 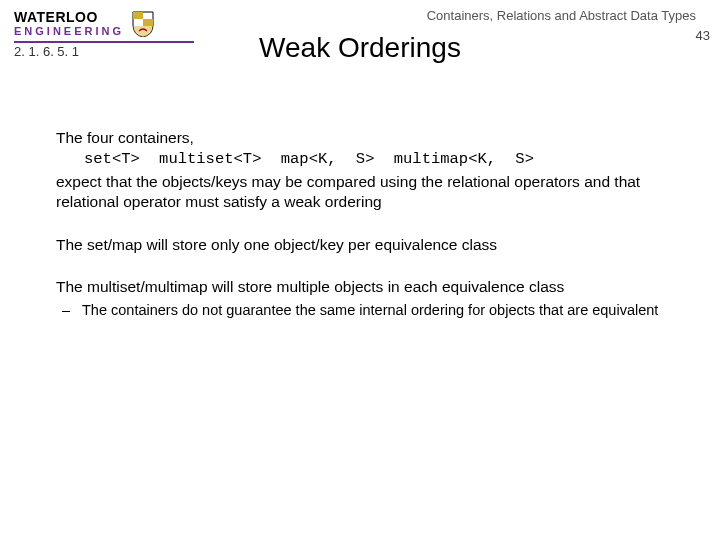 I want to click on paragraph-3: The multiset/multimap will store multipl…, so click(x=368, y=298).